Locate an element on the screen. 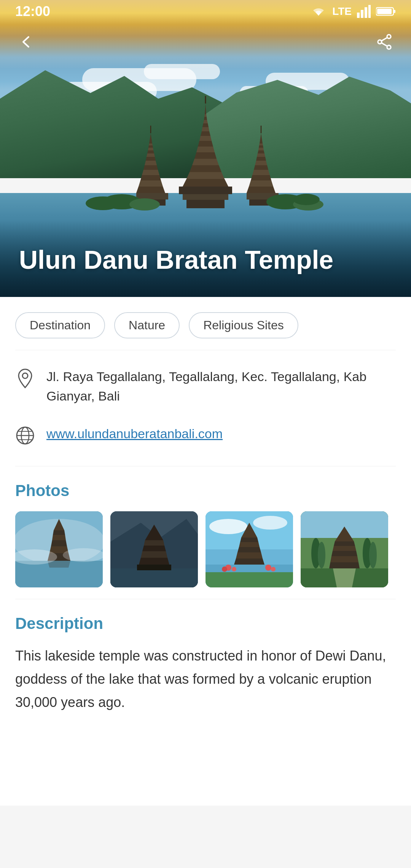 The height and width of the screenshot is (868, 411). lte-indicator: LTE is located at coordinates (342, 11).